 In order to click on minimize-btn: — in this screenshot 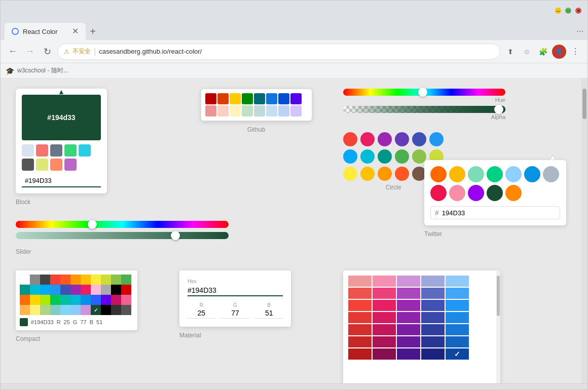, I will do `click(558, 11)`.